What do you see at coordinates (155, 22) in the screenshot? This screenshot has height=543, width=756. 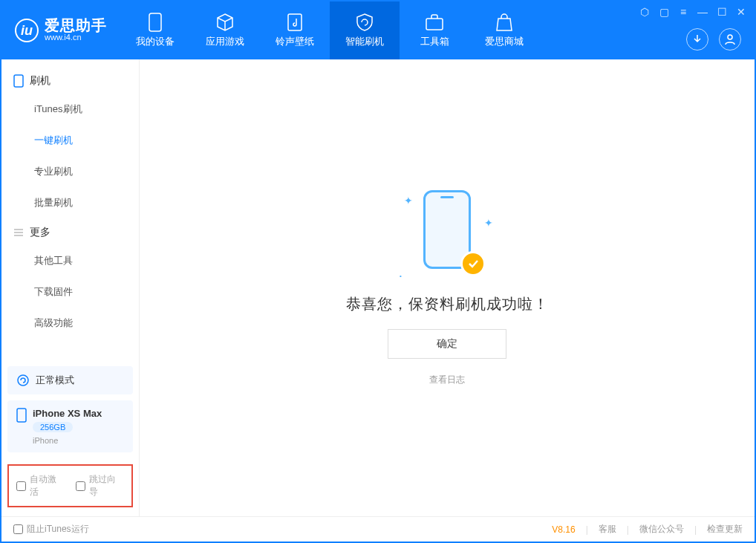 I see `phone-icon` at bounding box center [155, 22].